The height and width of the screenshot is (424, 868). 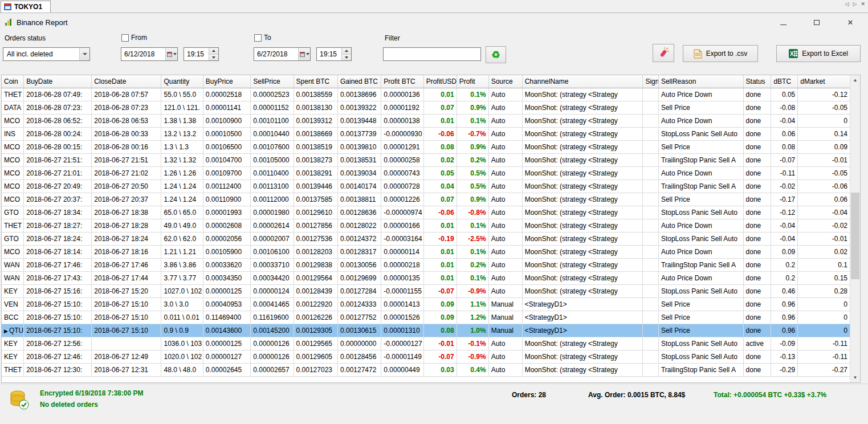 I want to click on table-row: BCC2018-06-27 15:10:2018-06-27 15:100.01…, so click(x=426, y=317).